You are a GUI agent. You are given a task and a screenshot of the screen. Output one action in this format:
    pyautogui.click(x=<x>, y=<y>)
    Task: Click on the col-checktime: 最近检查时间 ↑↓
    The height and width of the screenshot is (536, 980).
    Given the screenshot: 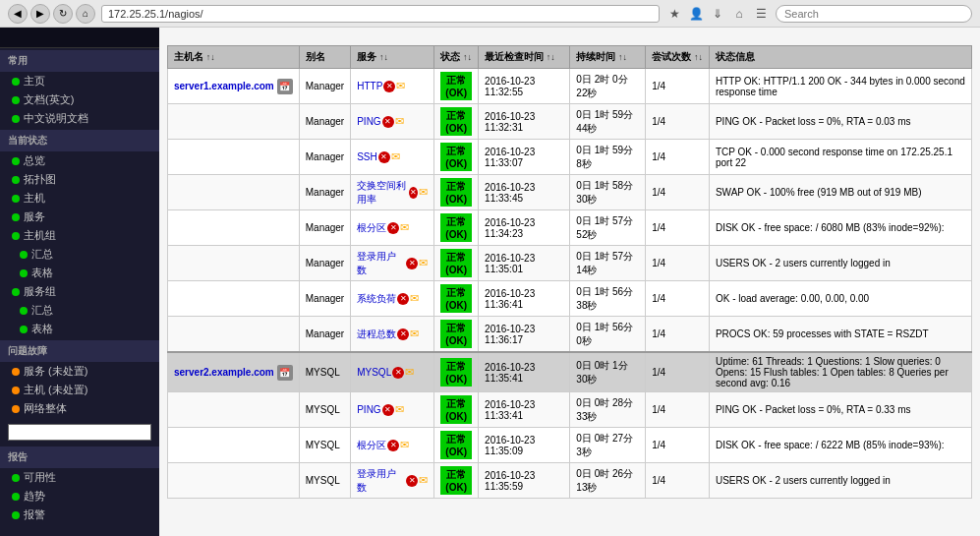 What is the action you would take?
    pyautogui.click(x=525, y=57)
    